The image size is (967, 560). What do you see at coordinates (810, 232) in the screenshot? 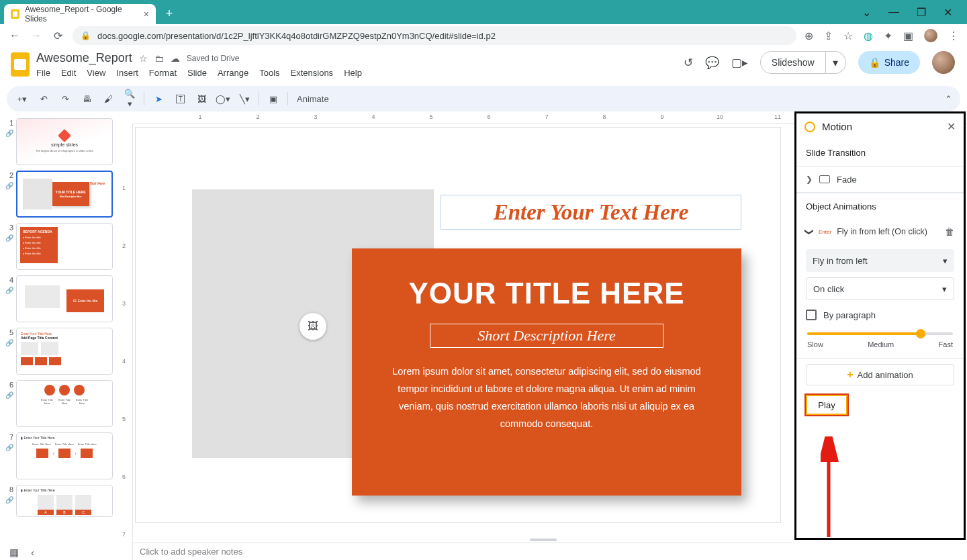
I see `chevron-down-icon: ❯` at bounding box center [810, 232].